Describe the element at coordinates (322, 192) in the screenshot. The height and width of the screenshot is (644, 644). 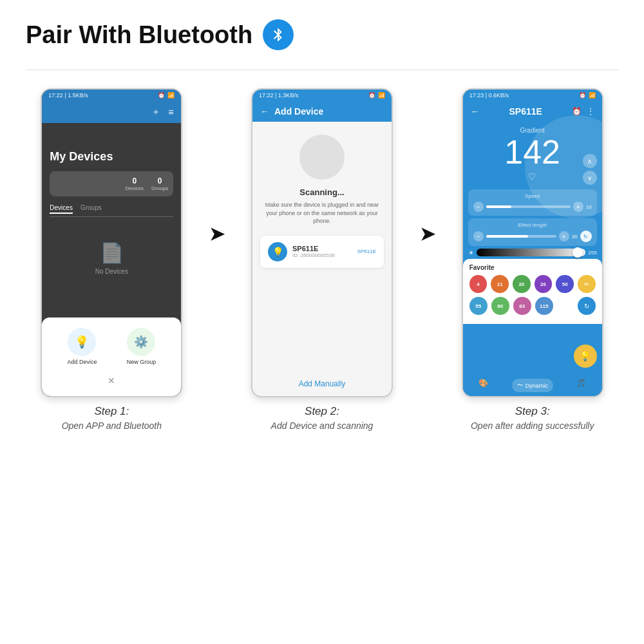
I see `scanning-text: Scanning...` at that location.